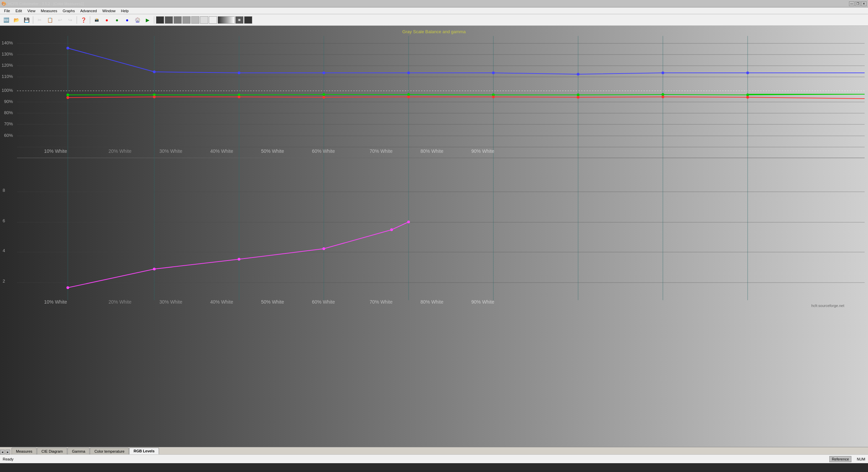  I want to click on restore-button: ❐, so click(858, 4).